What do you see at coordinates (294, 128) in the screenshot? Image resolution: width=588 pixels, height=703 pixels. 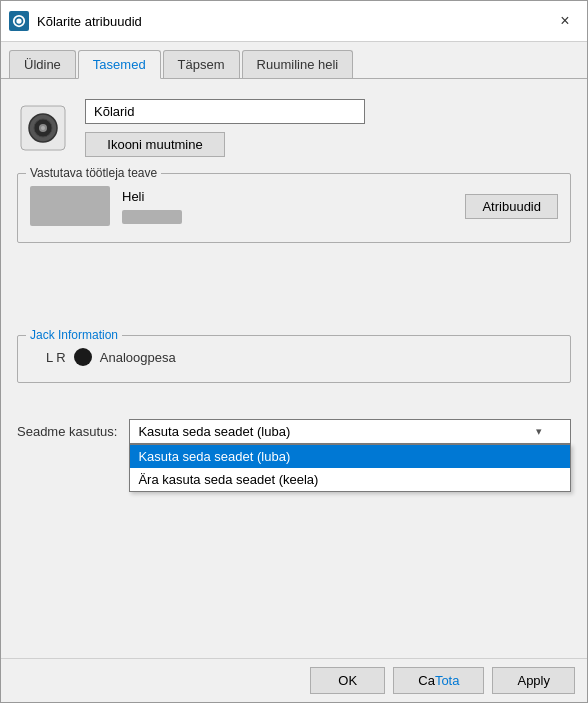 I see `icon-name-section: Ikooni muutmine` at bounding box center [294, 128].